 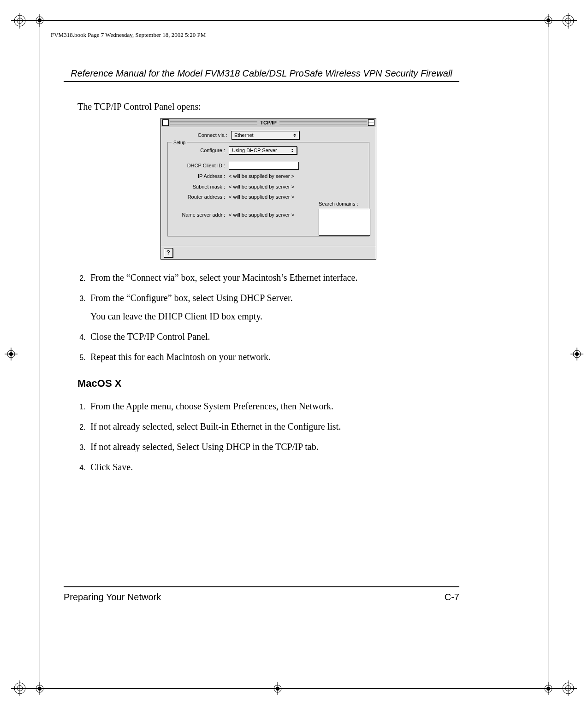 What do you see at coordinates (198, 215) in the screenshot?
I see `name-server-label: Name server addr.:` at bounding box center [198, 215].